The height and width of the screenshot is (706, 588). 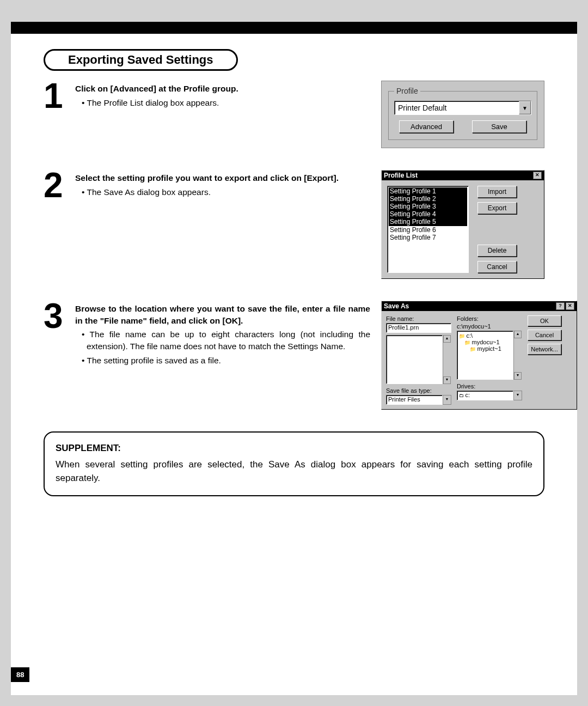 I want to click on savetype-label: Save file as type:, so click(x=419, y=391).